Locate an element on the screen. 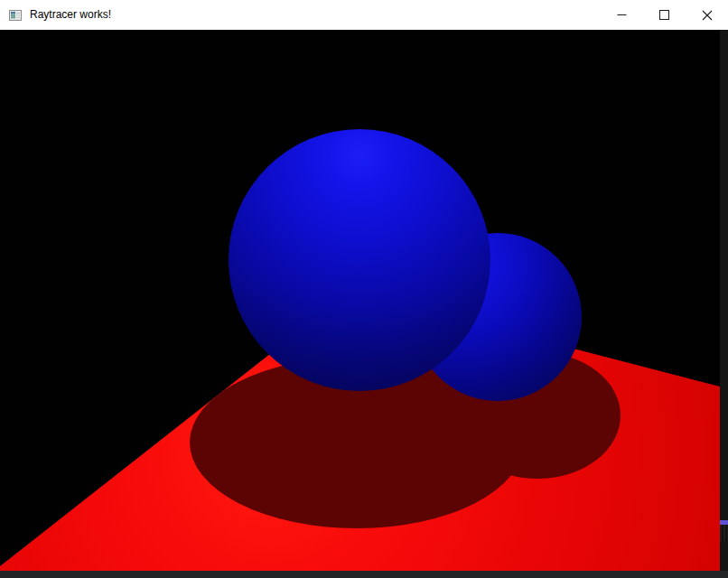  window-controls is located at coordinates (665, 14).